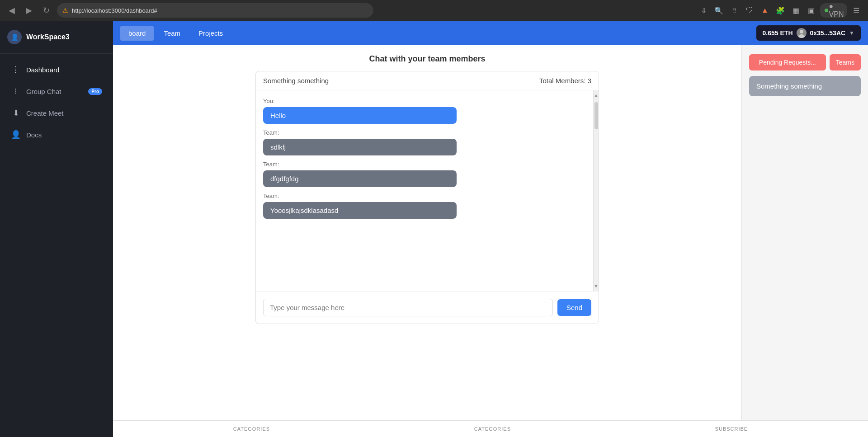 The image size is (868, 437). Describe the element at coordinates (493, 429) in the screenshot. I see `footer-col-2: CATEGORIES` at that location.